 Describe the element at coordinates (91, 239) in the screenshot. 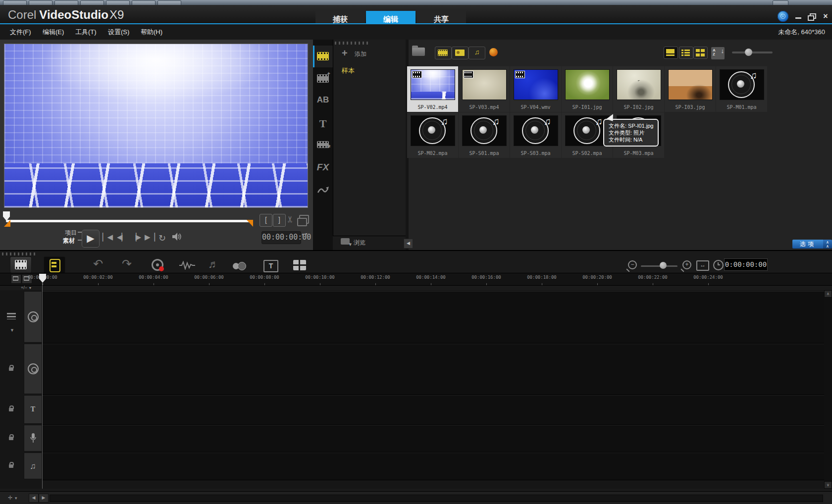

I see `play-button: ▶` at that location.